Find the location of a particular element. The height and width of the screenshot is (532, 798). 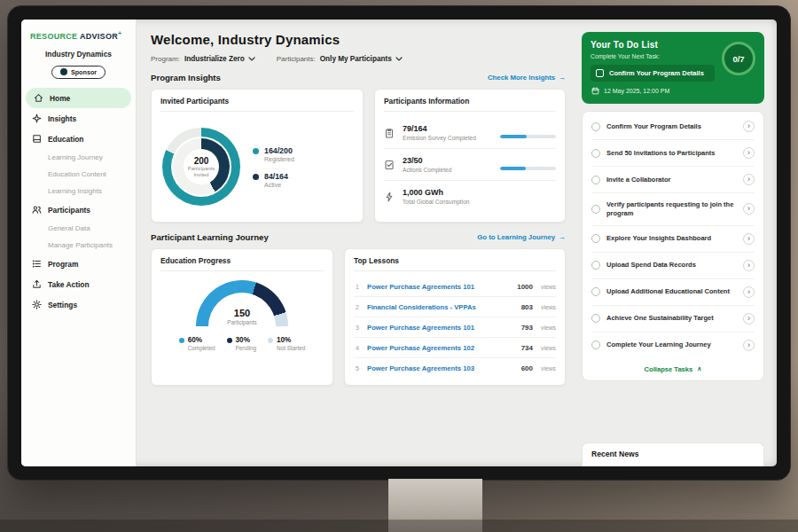

lesson-row: 2 Financial Considerations - VPPAs 803 v… is located at coordinates (455, 307).